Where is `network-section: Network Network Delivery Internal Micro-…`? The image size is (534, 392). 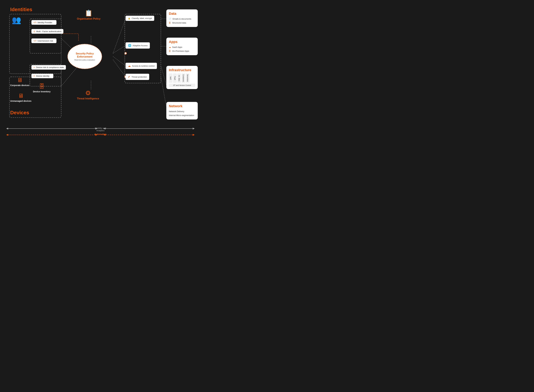 network-section: Network Network Delivery Internal Micro-… is located at coordinates (182, 111).